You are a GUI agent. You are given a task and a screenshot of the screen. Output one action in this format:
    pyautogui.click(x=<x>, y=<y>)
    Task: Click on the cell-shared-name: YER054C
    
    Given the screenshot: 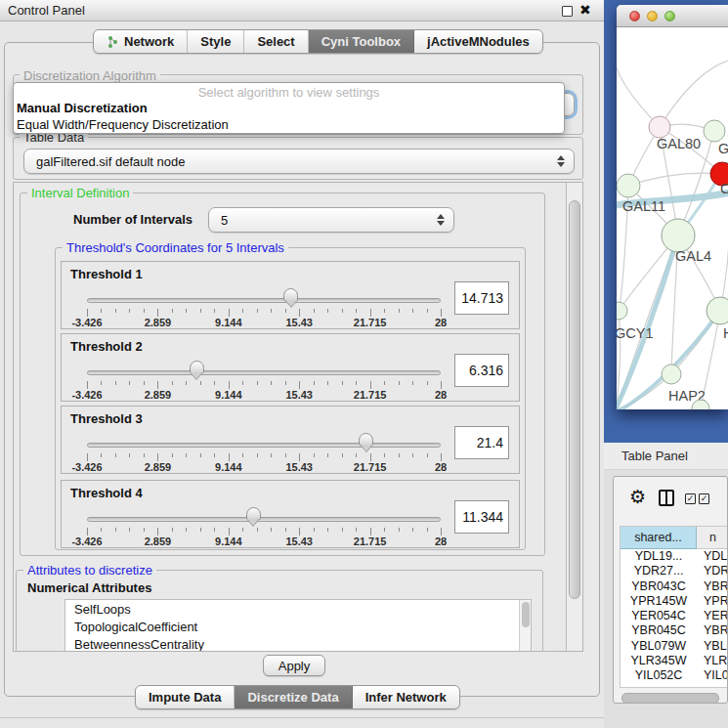 What is the action you would take?
    pyautogui.click(x=659, y=616)
    